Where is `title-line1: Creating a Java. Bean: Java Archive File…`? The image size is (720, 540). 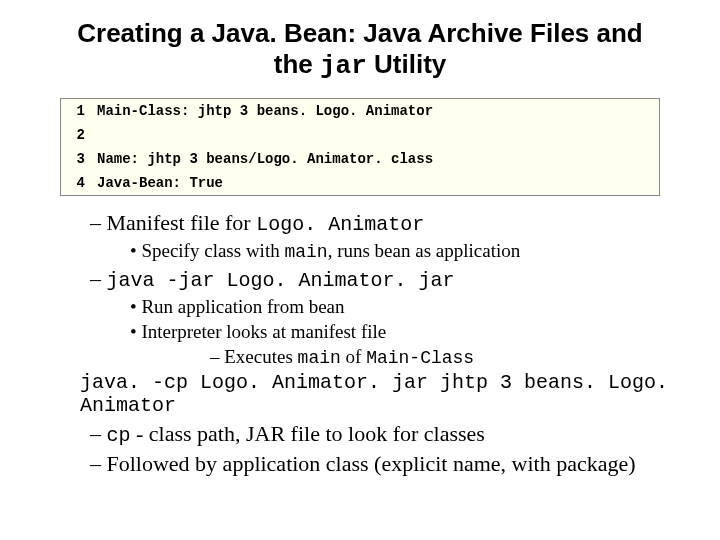
title-line1: Creating a Java. Bean: Java Archive File… is located at coordinates (360, 33).